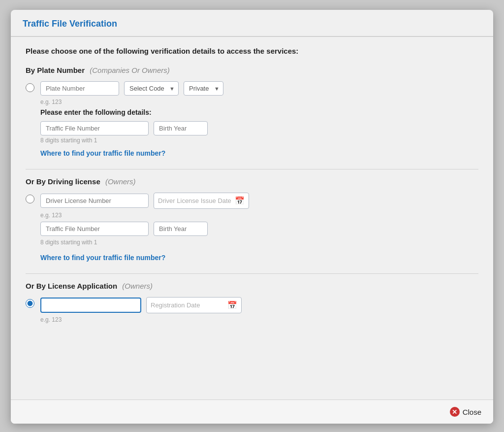 The height and width of the screenshot is (432, 504). Describe the element at coordinates (259, 320) in the screenshot. I see `license-app-hint: e.g. 123` at that location.